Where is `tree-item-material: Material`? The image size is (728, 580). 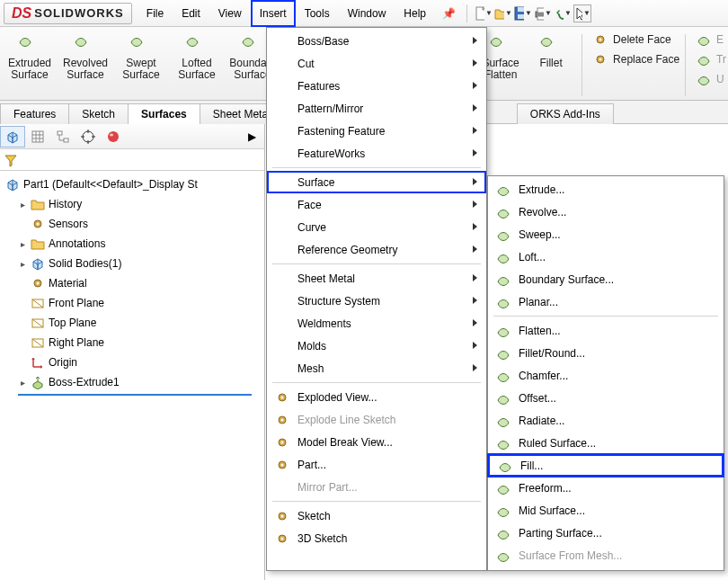 tree-item-material: Material is located at coordinates (134, 283).